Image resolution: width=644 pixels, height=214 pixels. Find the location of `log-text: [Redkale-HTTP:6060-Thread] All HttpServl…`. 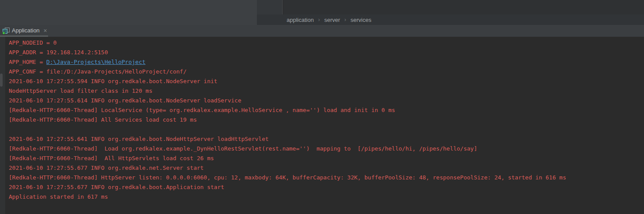

log-text: [Redkale-HTTP:6060-Thread] All HttpServl… is located at coordinates (111, 158).